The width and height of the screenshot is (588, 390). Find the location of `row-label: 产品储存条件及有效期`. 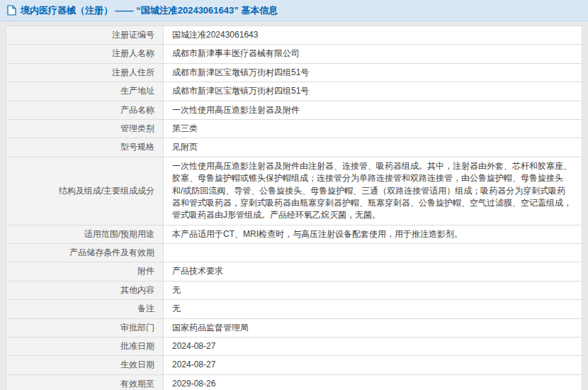

row-label: 产品储存条件及有效期 is located at coordinates (85, 253).